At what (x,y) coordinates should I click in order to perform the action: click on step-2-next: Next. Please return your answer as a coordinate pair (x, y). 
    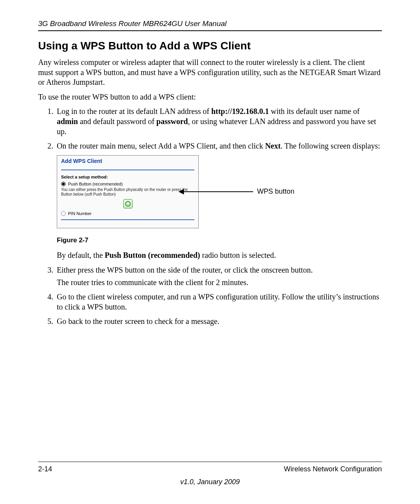
    Looking at the image, I should click on (273, 146).